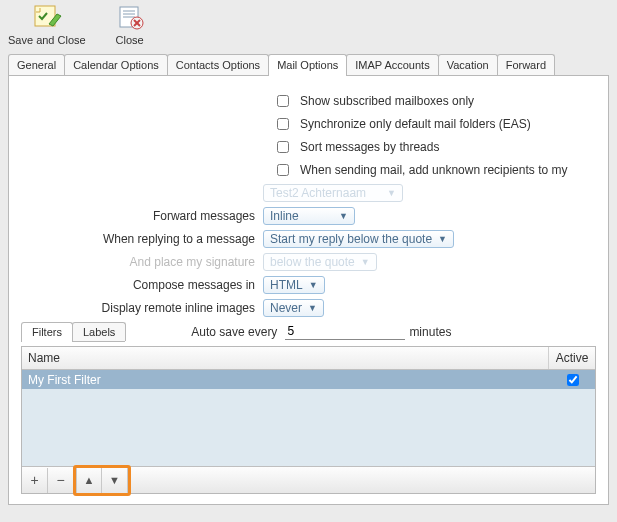 The height and width of the screenshot is (522, 617). What do you see at coordinates (351, 239) in the screenshot?
I see `reply-position-value: Start my reply below the quote` at bounding box center [351, 239].